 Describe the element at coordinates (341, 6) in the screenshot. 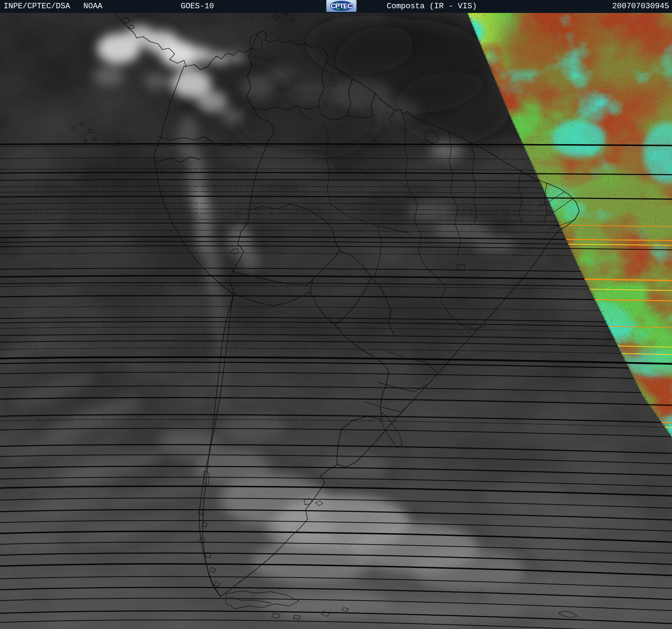

I see `cptec-logo: CPTEC` at that location.